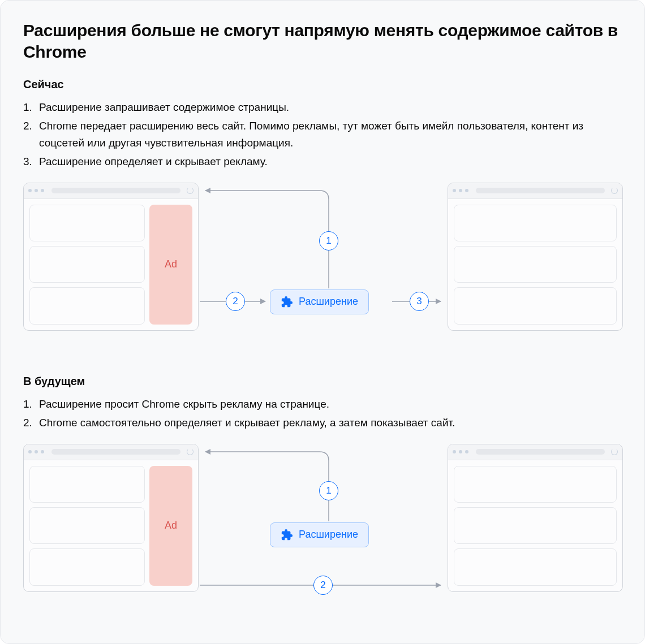  Describe the element at coordinates (322, 107) in the screenshot. I see `list-item: Расширение запрашивает содержимое страни…` at that location.